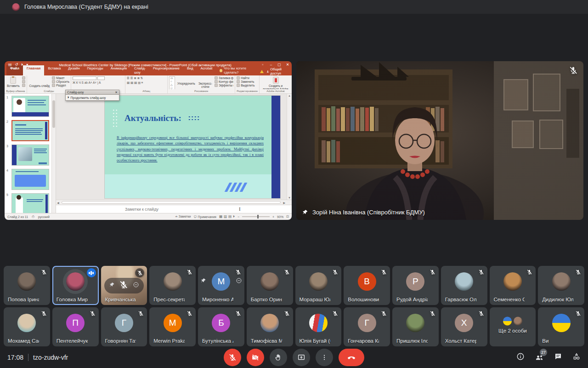 The width and height of the screenshot is (588, 368). What do you see at coordinates (319, 285) in the screenshot?
I see `participant-tile: Морараш Юлі...` at bounding box center [319, 285].